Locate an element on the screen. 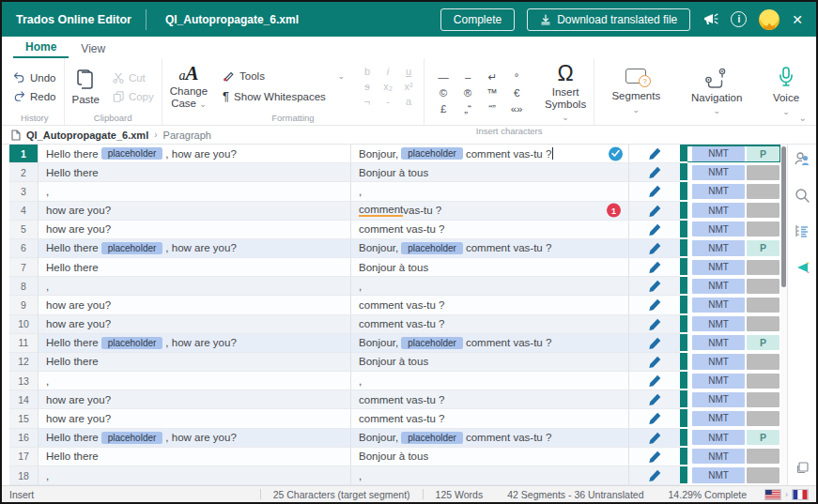 Image resolution: width=818 pixels, height=504 pixels. em-dash-button: — is located at coordinates (443, 77).